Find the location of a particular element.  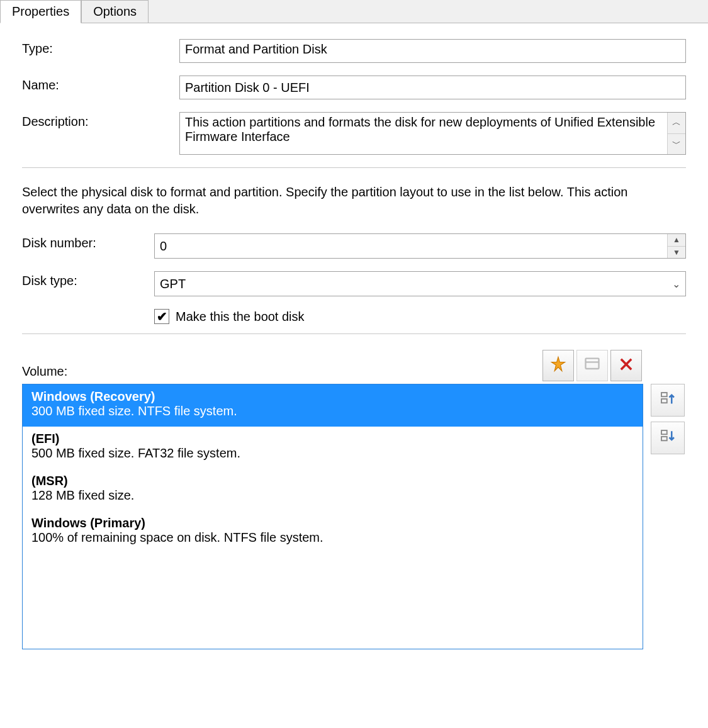

move-down-icon is located at coordinates (668, 438).